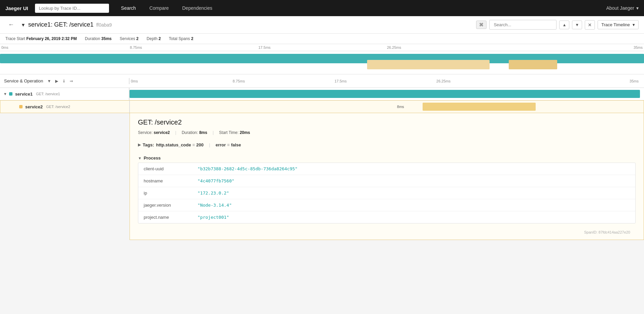  What do you see at coordinates (387, 169) in the screenshot?
I see `process-row-0: client-uuid "b32b7388-2682-4d5c-85db-736…` at bounding box center [387, 169].